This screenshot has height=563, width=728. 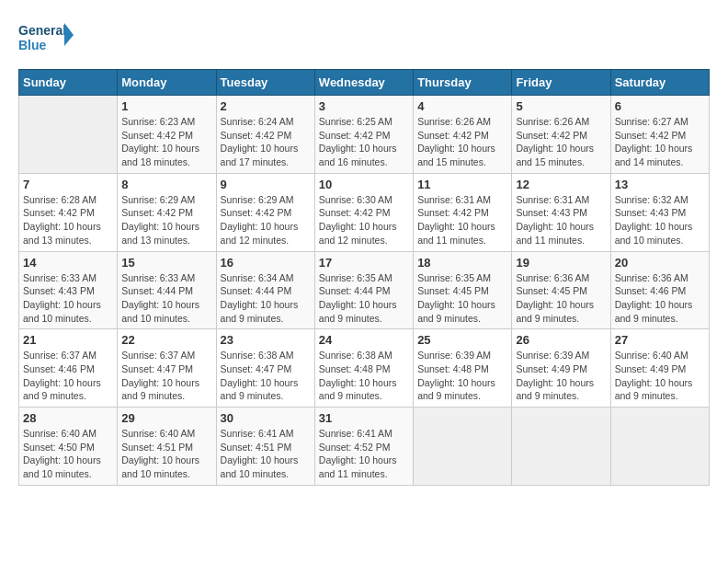 I want to click on day-of-week-header: Tuesday, so click(x=265, y=83).